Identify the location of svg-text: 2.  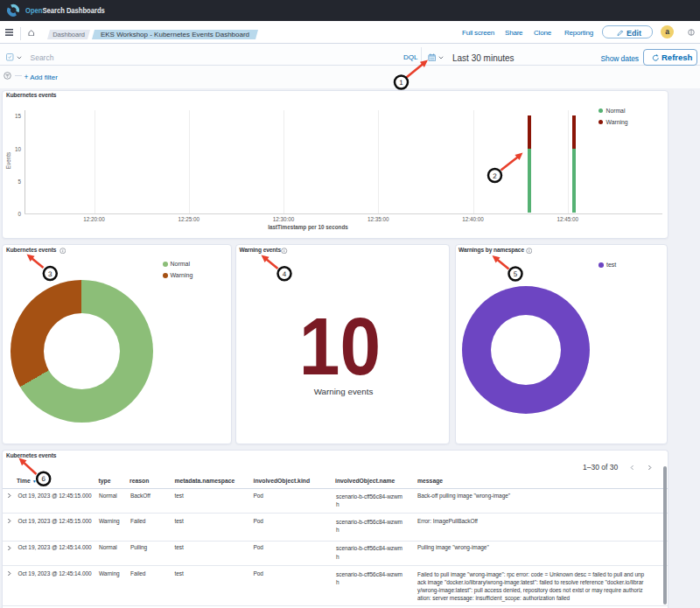
(495, 177).